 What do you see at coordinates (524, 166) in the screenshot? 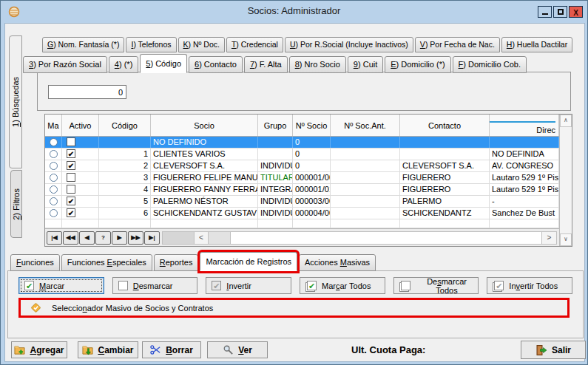
I see `cell-direccion: AV. CONGRESO` at bounding box center [524, 166].